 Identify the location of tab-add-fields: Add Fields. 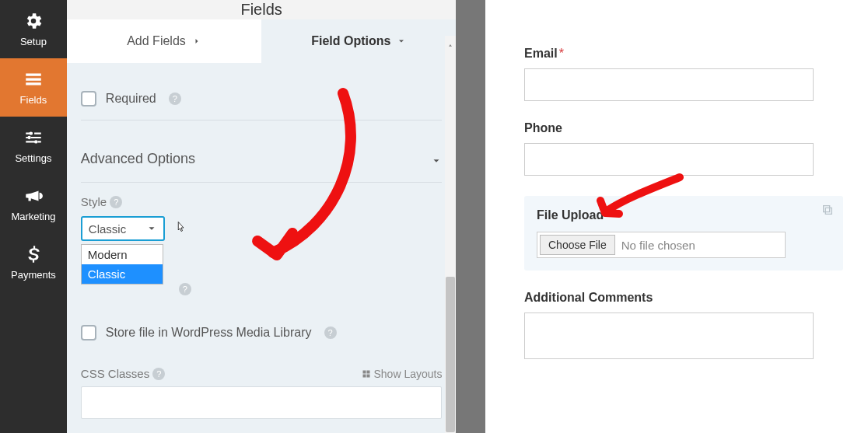
(164, 41).